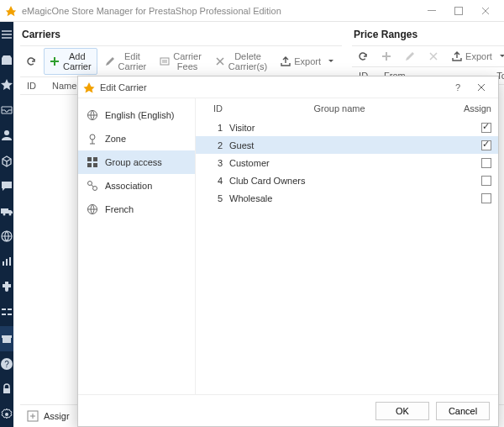  Describe the element at coordinates (7, 414) in the screenshot. I see `nav-settings` at that location.